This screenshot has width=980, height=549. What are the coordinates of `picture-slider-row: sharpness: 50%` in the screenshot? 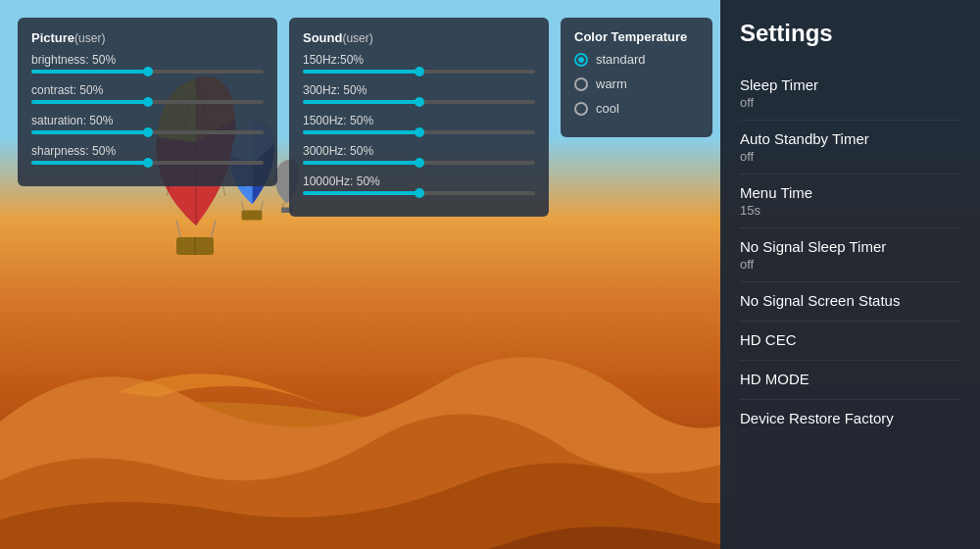 It's located at (147, 155).